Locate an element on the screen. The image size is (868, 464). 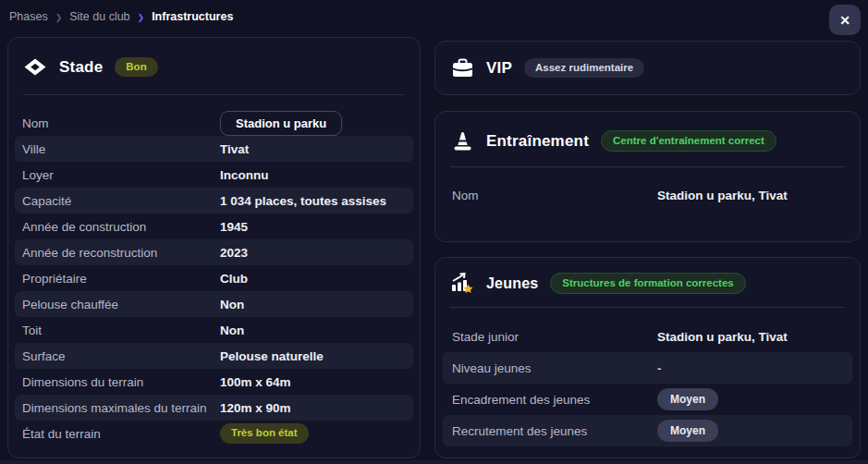
training-card-title: Entraînement is located at coordinates (538, 141).